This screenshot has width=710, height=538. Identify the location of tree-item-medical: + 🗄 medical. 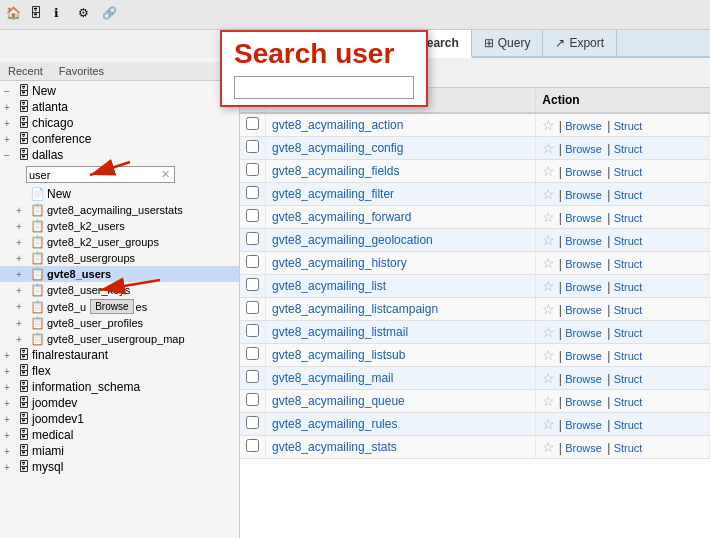
(120, 435).